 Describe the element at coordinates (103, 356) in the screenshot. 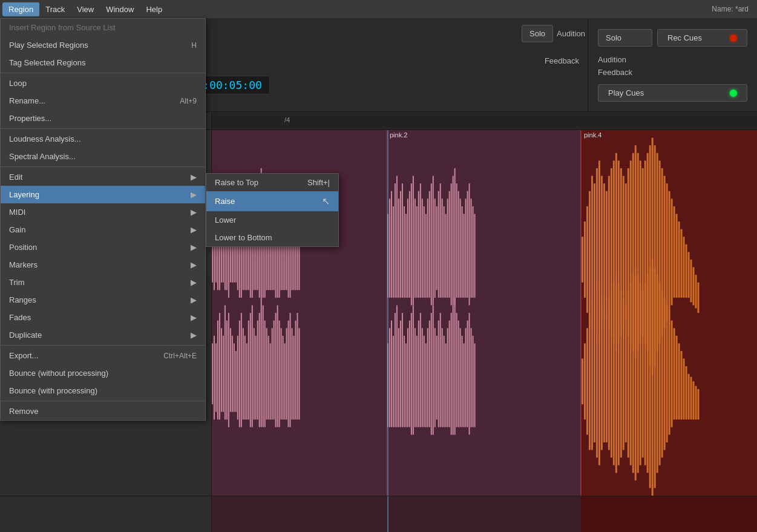

I see `menu-item-export: Export... Ctrl+Alt+E` at that location.